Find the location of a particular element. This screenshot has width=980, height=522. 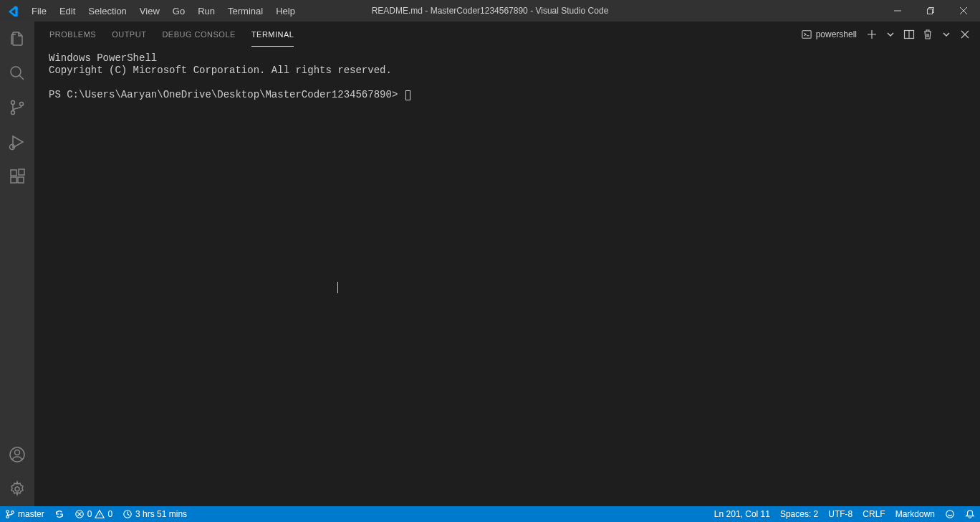

window-title: README.md - MasterCoder1234567890 - Visu… is located at coordinates (490, 11).